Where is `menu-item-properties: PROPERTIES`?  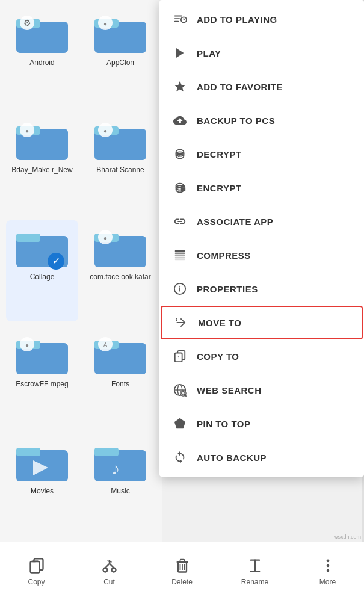
menu-item-properties: PROPERTIES is located at coordinates (262, 289).